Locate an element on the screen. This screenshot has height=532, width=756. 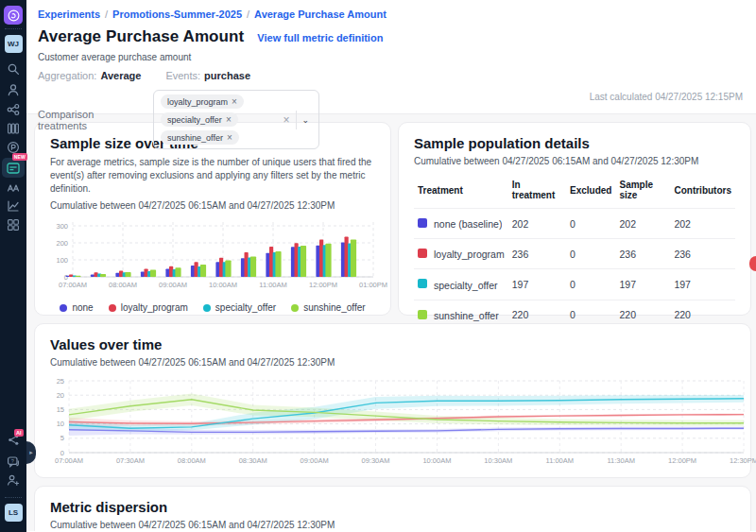
left-sidebar: WJ NEW is located at coordinates (13, 266).